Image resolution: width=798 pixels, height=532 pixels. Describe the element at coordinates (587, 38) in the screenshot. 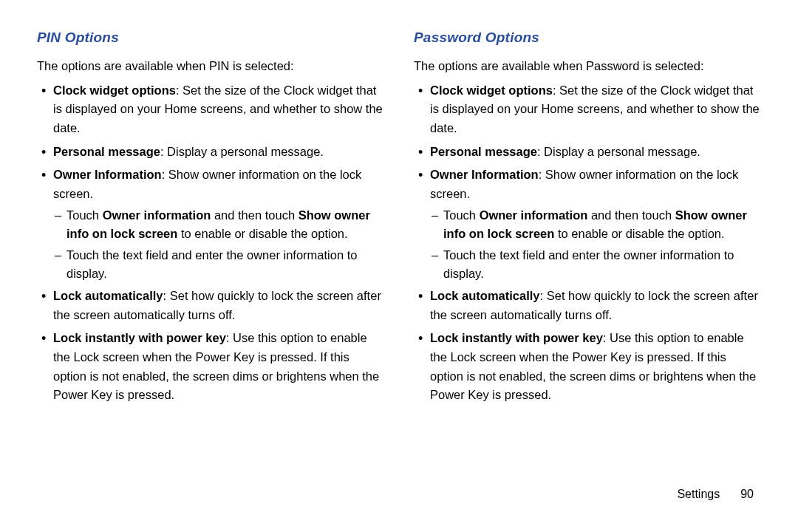

I see `section-heading-password: Password Options` at that location.